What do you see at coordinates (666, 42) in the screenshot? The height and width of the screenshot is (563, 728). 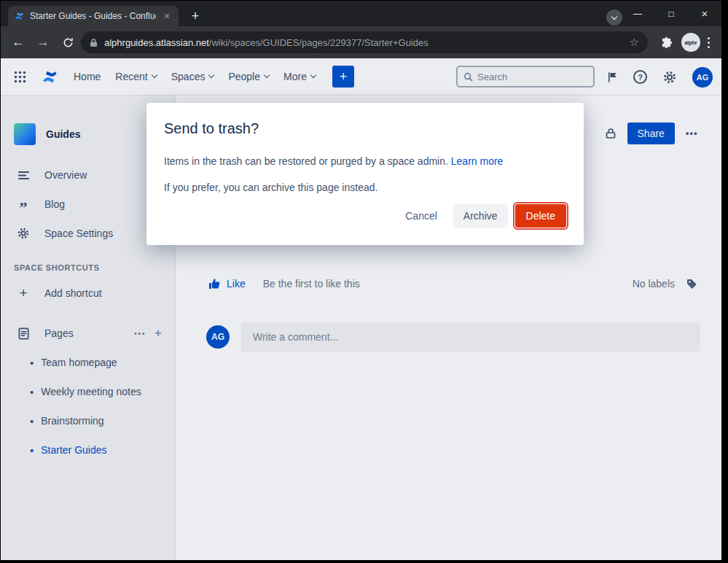 I see `extensions-button` at bounding box center [666, 42].